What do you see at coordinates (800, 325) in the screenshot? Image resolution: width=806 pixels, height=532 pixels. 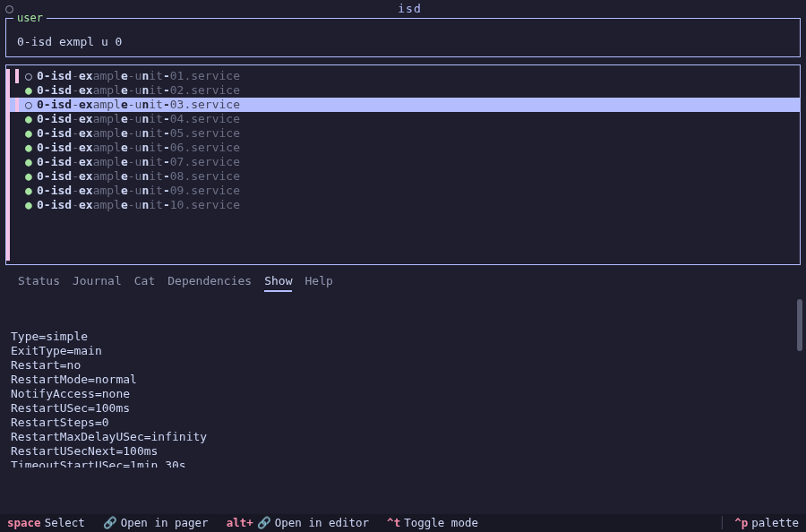 I see `scrollbar-thumb` at bounding box center [800, 325].